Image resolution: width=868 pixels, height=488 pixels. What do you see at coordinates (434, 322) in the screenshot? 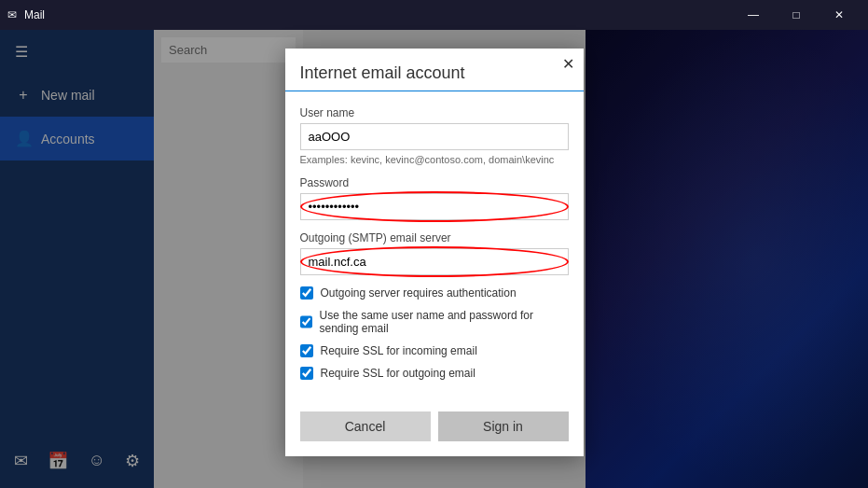
I see `checkbox-same-creds-group: Use the same user name and password for …` at bounding box center [434, 322].